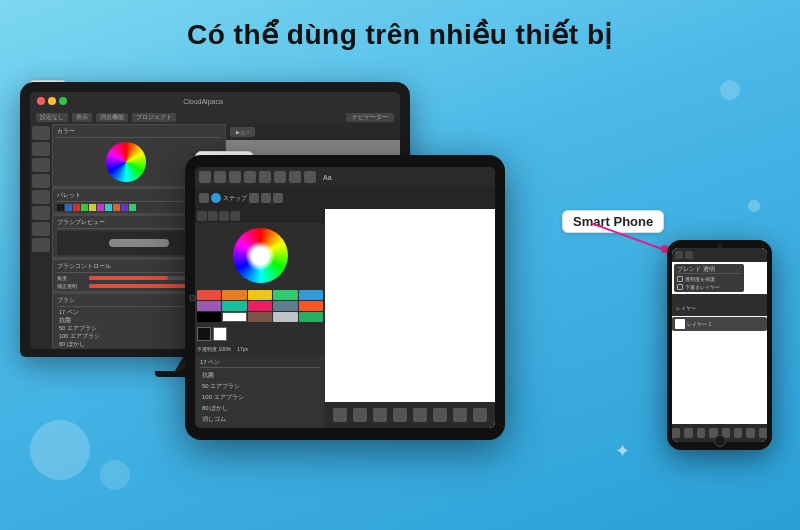  Describe the element at coordinates (260, 256) in the screenshot. I see `tablet-color-inner` at that location.